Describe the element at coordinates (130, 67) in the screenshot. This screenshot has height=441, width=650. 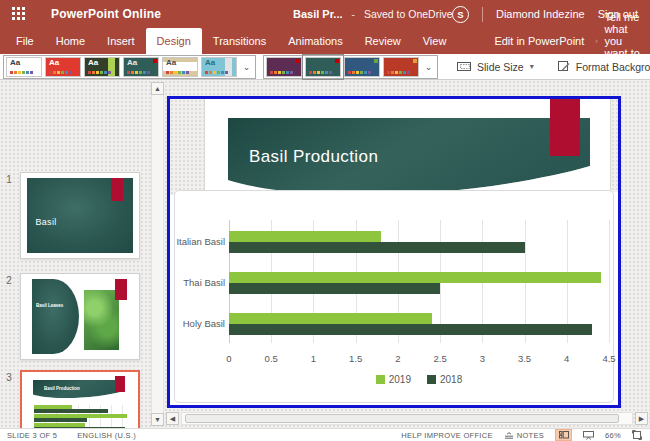
I see `themes-gallery: AaAaAaAaAaAa⌄` at that location.